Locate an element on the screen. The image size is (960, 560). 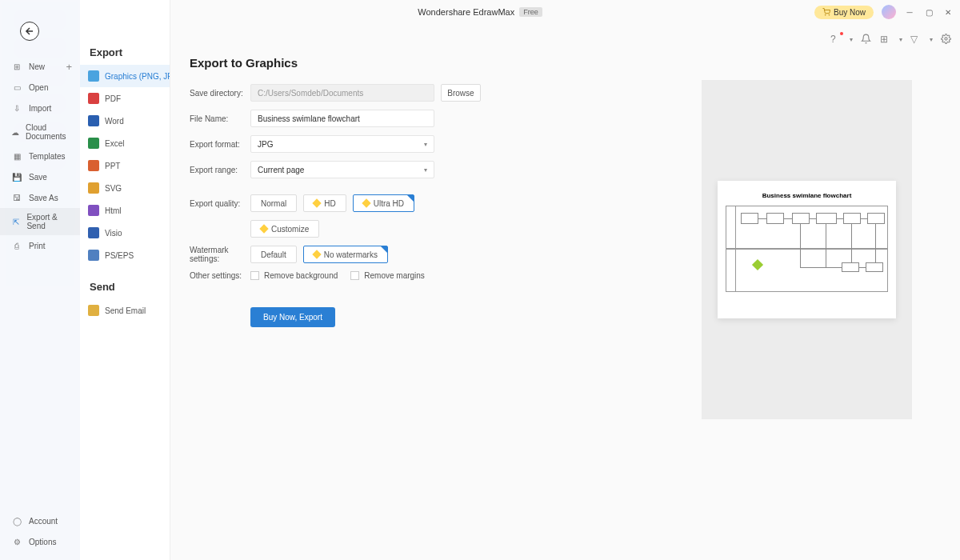
export-type-item: PS/EPS is located at coordinates (125, 255).